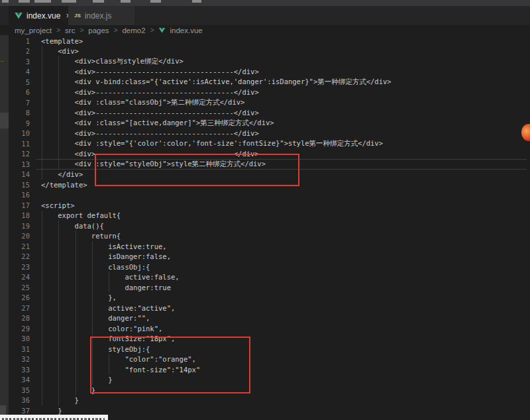 This screenshot has height=420, width=530. Describe the element at coordinates (58, 185) in the screenshot. I see `code-text: </template>` at that location.